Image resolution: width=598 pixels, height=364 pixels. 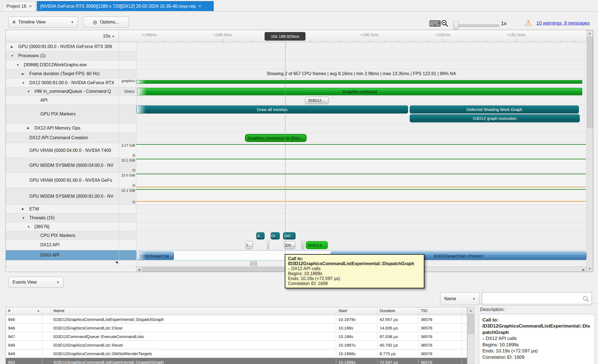 I want to click on filter-field-dropdown: Name ▼, so click(x=460, y=299).